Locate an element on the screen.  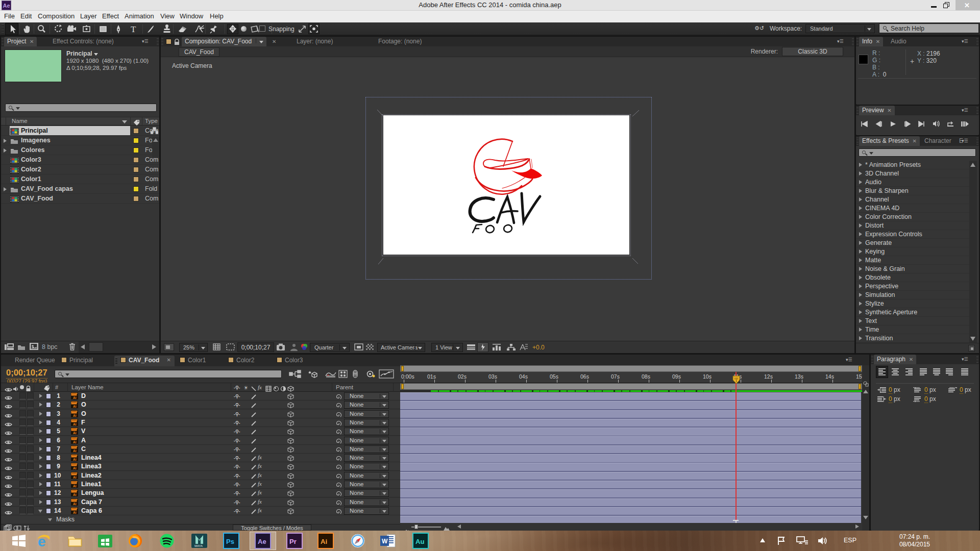
svg-text: Ae is located at coordinates (262, 542).